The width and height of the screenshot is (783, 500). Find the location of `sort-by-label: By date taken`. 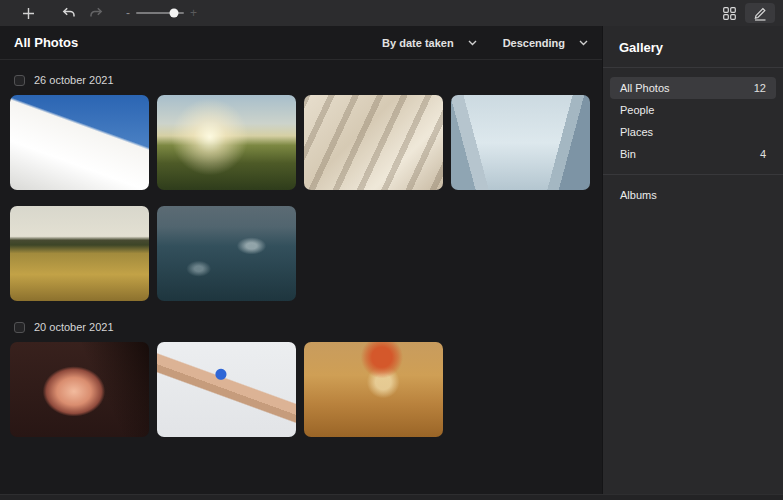

sort-by-label: By date taken is located at coordinates (418, 43).